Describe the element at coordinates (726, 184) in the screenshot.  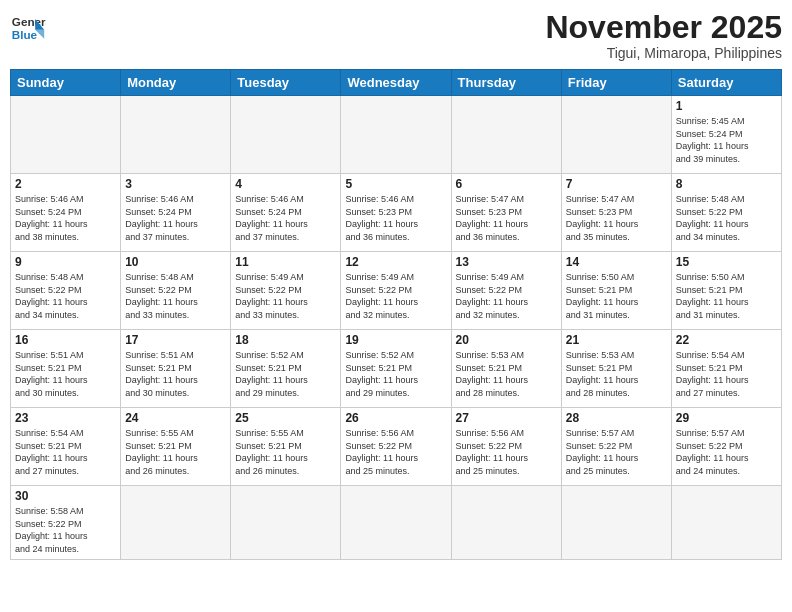
I see `day-number: 8` at that location.